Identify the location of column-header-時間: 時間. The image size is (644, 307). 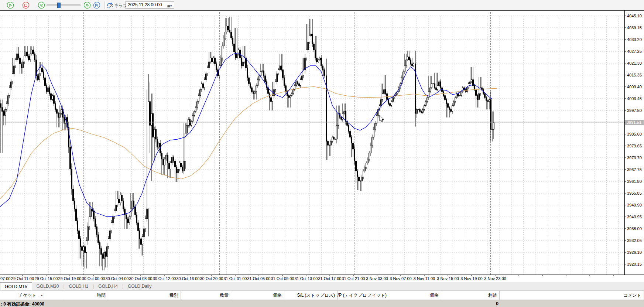
(86, 295).